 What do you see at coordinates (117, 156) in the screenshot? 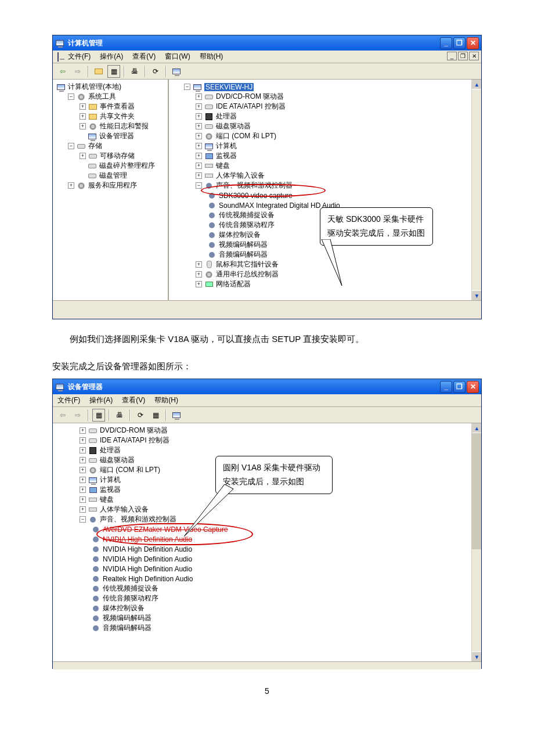
I see `tree-removable: 可移动存储` at bounding box center [117, 156].